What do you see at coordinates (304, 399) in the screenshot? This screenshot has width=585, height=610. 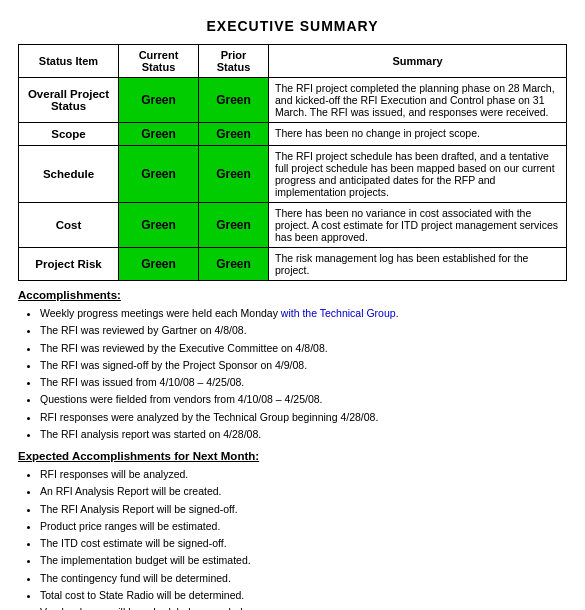 I see `list-item: Questions were fielded from vendors from…` at bounding box center [304, 399].